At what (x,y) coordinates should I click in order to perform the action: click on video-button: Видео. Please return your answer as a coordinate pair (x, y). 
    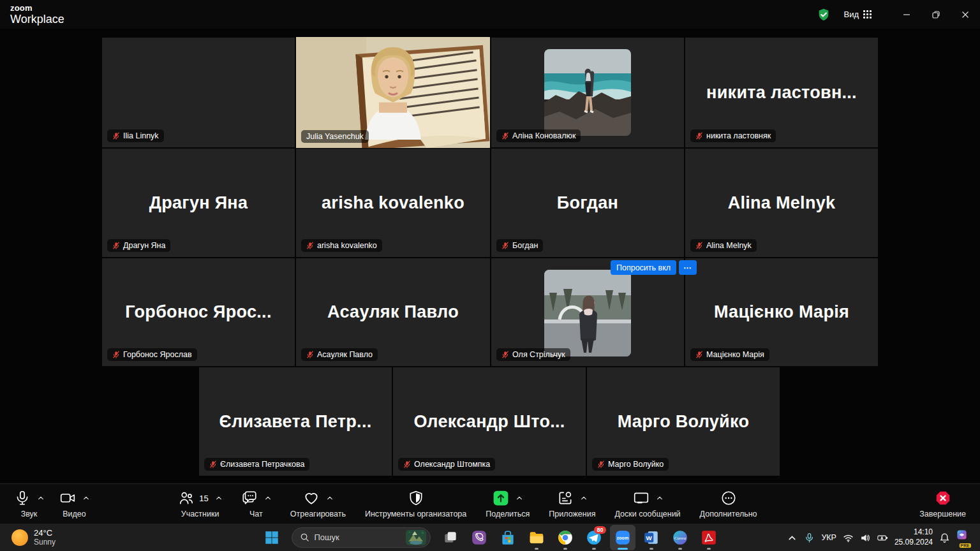
    Looking at the image, I should click on (74, 504).